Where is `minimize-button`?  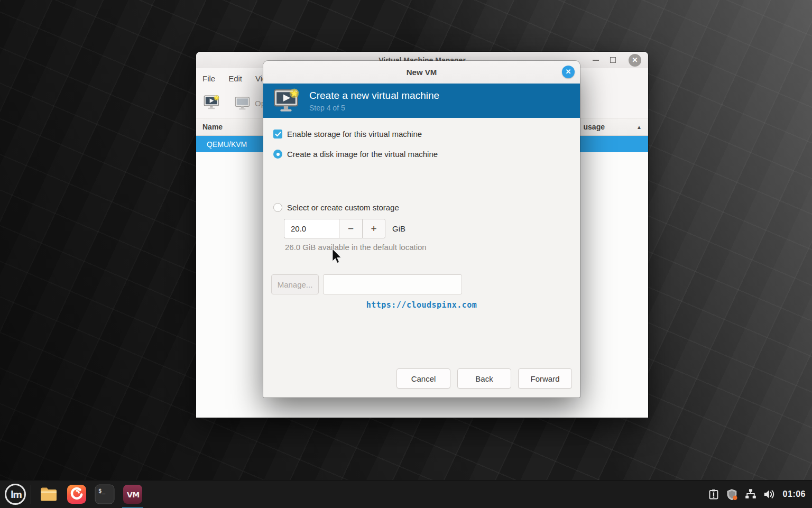
minimize-button is located at coordinates (596, 60).